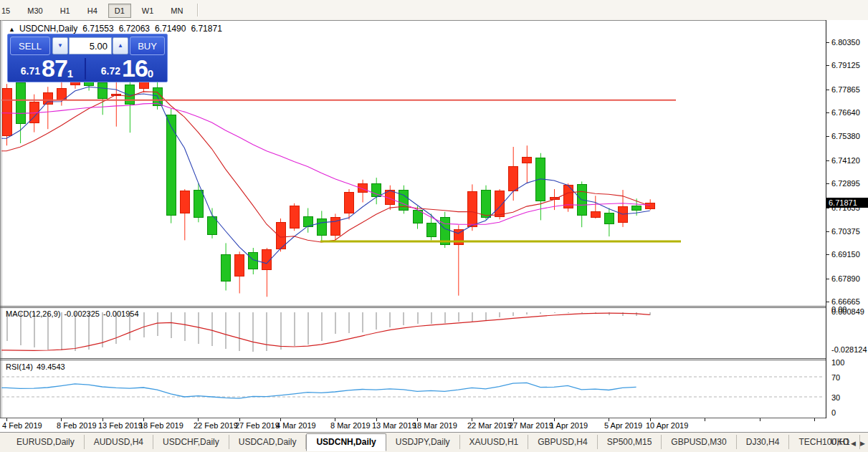 This screenshot has width=868, height=452. What do you see at coordinates (495, 442) in the screenshot?
I see `tab-xauusd-h1: XAUUSD,H1` at bounding box center [495, 442].